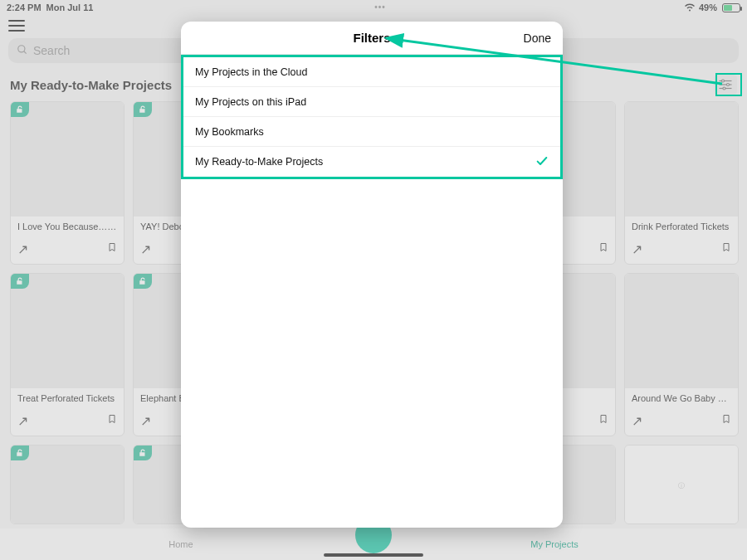 The height and width of the screenshot is (560, 747). What do you see at coordinates (372, 117) in the screenshot?
I see `filter-options-list: My Projects in the Cloud My Projects on …` at bounding box center [372, 117].